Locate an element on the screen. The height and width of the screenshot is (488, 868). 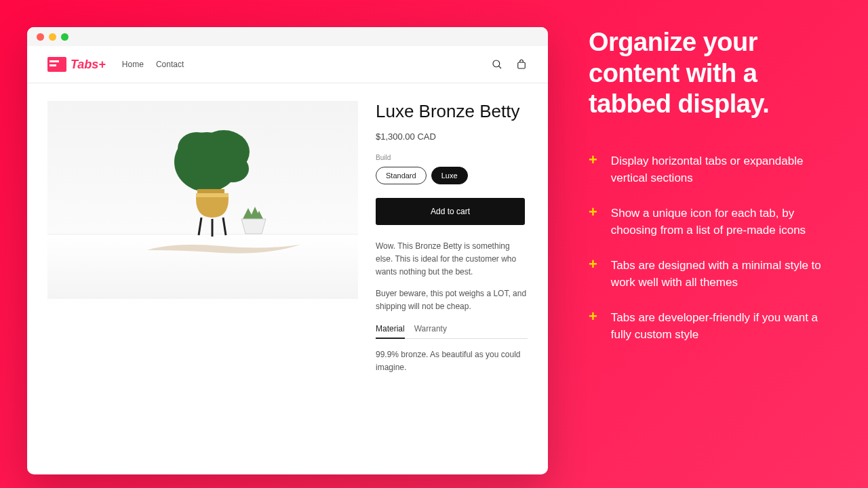
nav-contact: Contact is located at coordinates (170, 64).